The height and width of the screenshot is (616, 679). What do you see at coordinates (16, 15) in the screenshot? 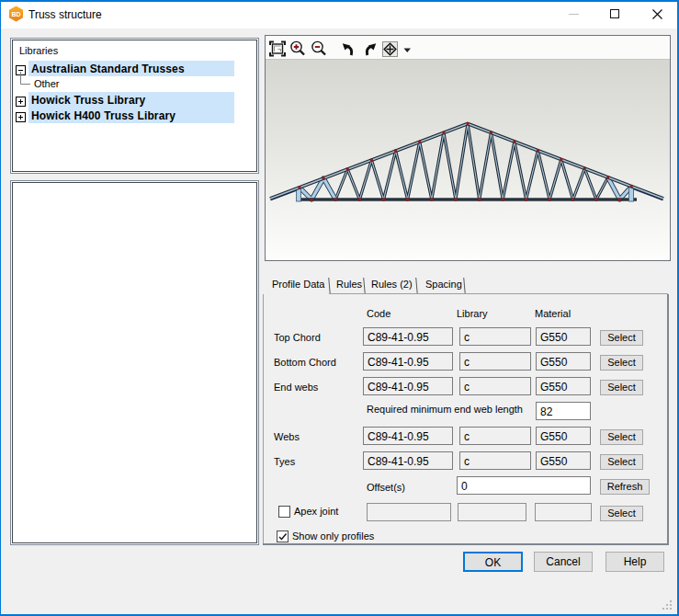
I see `svg-text: BD` at bounding box center [16, 15].